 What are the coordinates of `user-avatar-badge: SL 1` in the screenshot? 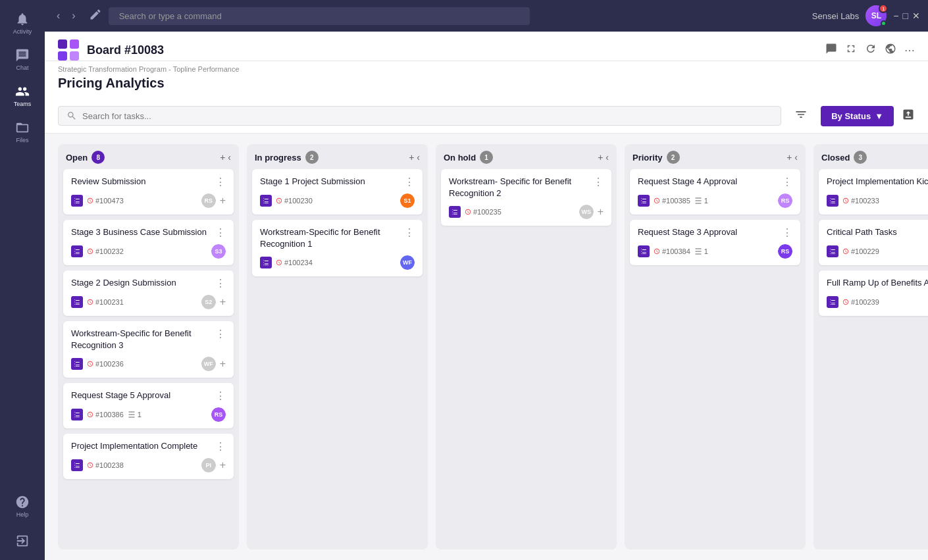 It's located at (876, 16).